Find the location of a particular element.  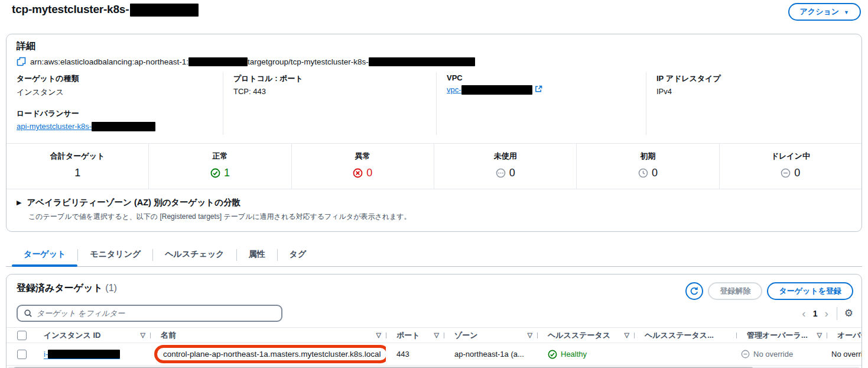

actions-button-label: アクション is located at coordinates (820, 12).